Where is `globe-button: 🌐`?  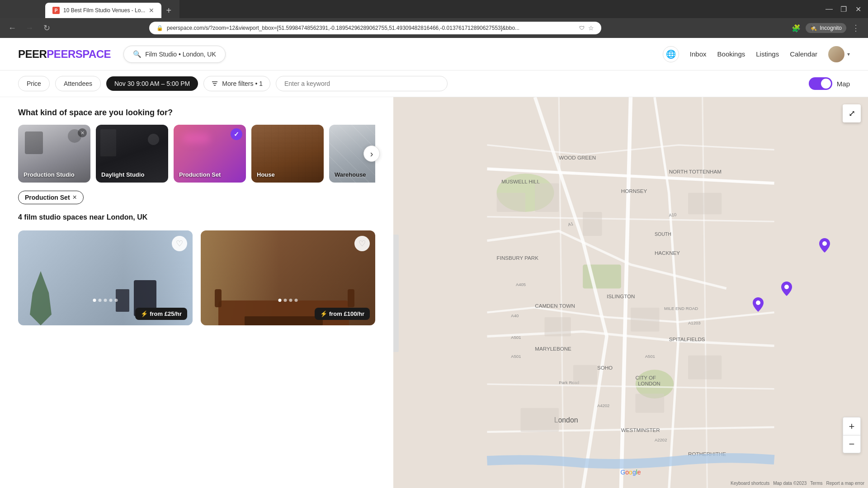
globe-button: 🌐 is located at coordinates (671, 54).